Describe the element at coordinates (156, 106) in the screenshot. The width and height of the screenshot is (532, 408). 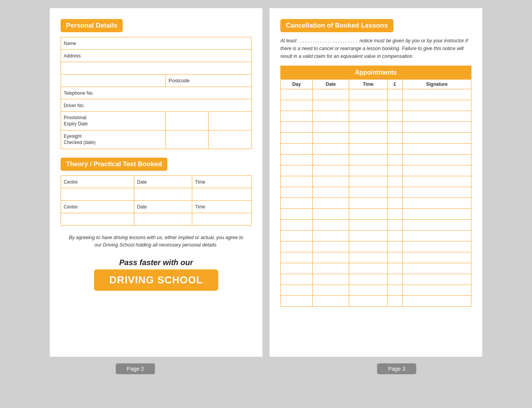
I see `table-row: Driver No.` at that location.